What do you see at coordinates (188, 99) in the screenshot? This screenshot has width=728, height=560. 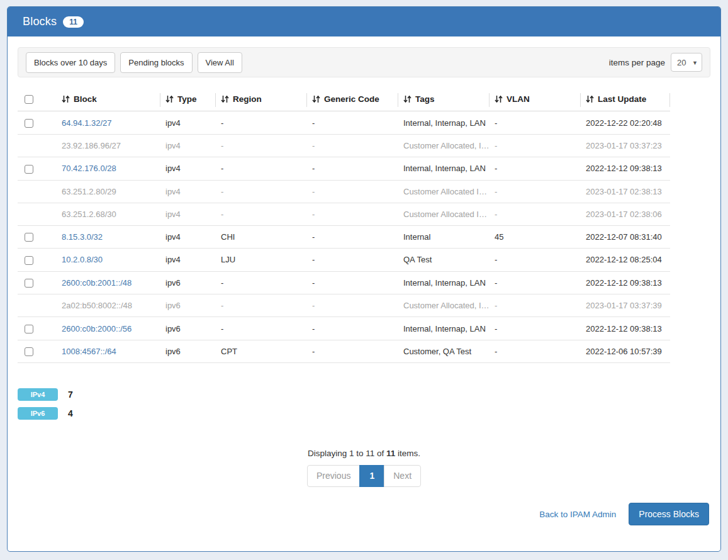 I see `column-header-type: Type` at bounding box center [188, 99].